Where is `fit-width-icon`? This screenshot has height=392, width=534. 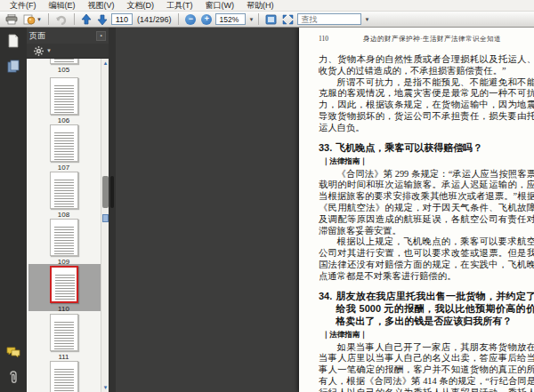 fit-width-icon is located at coordinates (271, 20).